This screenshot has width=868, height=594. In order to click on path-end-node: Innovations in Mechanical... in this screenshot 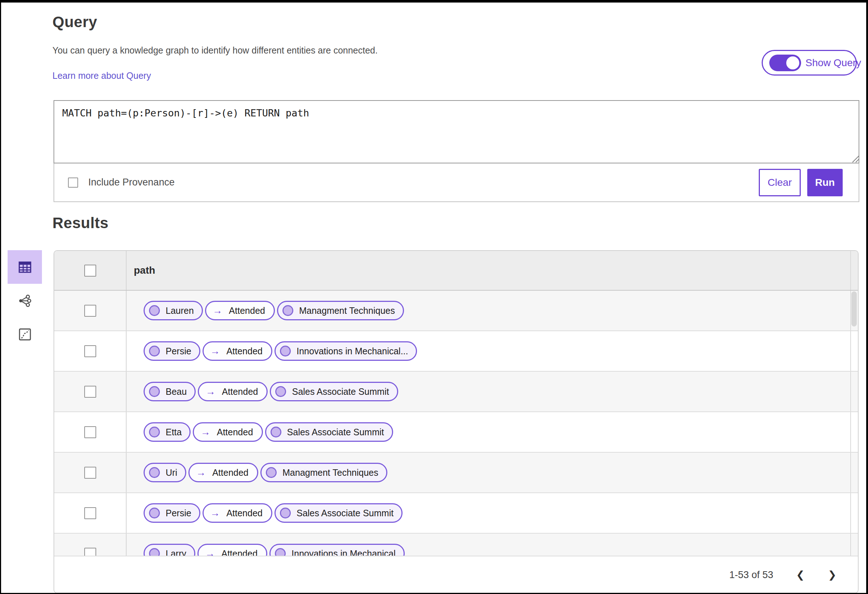, I will do `click(346, 351)`.